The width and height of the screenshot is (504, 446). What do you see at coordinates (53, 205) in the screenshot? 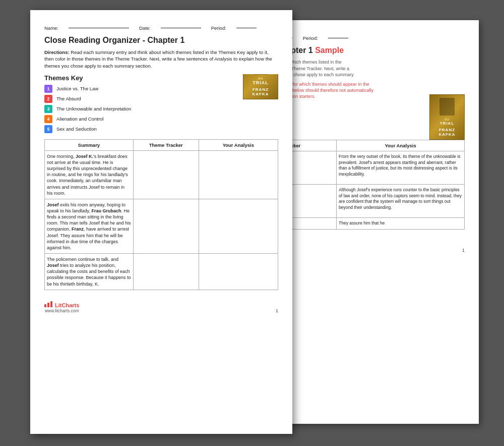
I see `bold-josef-2: Josef` at bounding box center [53, 205].